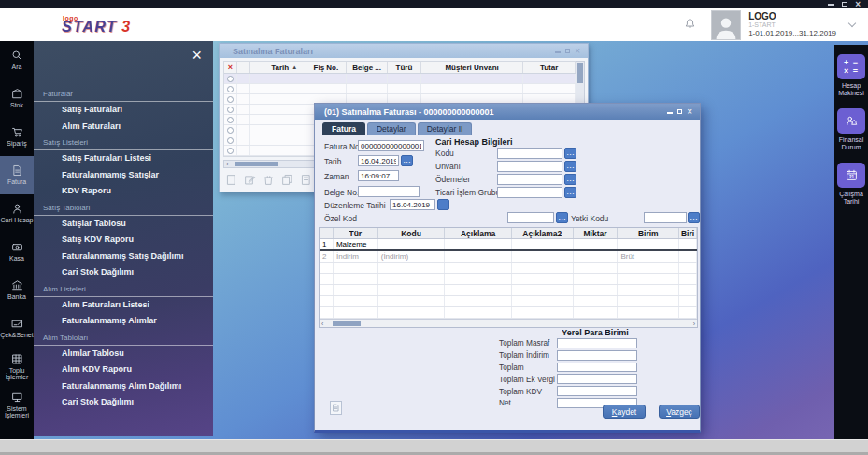 The height and width of the screenshot is (455, 868). Describe the element at coordinates (597, 344) in the screenshot. I see `toplam-masraf-input` at that location.